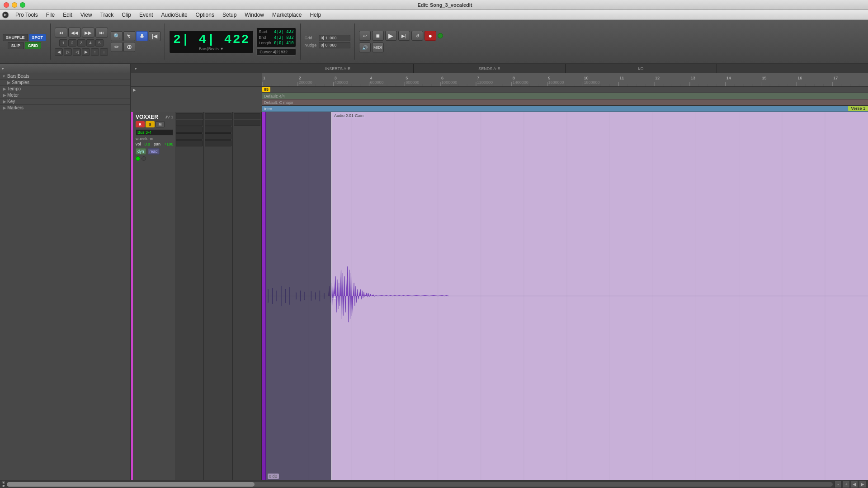  Describe the element at coordinates (63, 43) in the screenshot. I see `num-btn-1: 1` at that location.